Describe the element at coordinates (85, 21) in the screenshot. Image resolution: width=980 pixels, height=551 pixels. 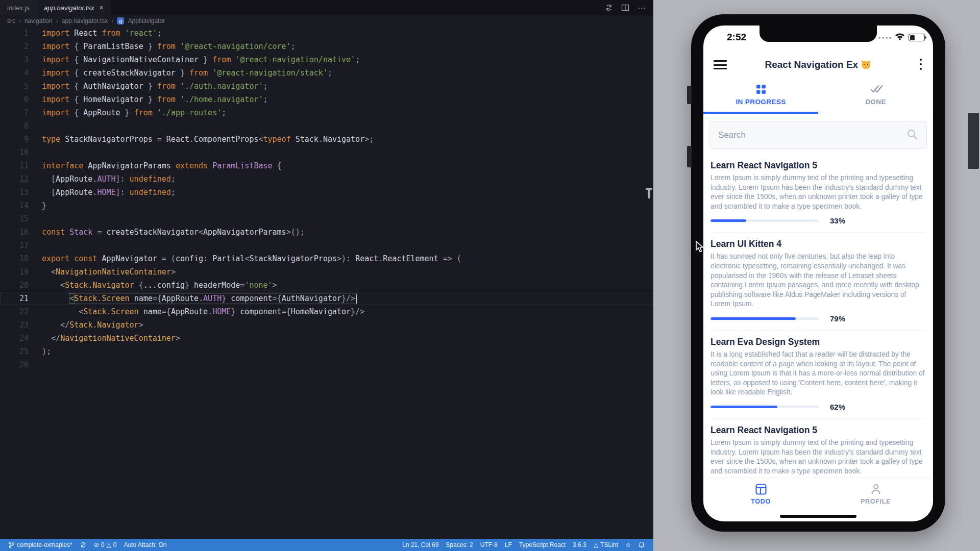
I see `breadcrumb-item-file: app.navigator.tsx` at that location.